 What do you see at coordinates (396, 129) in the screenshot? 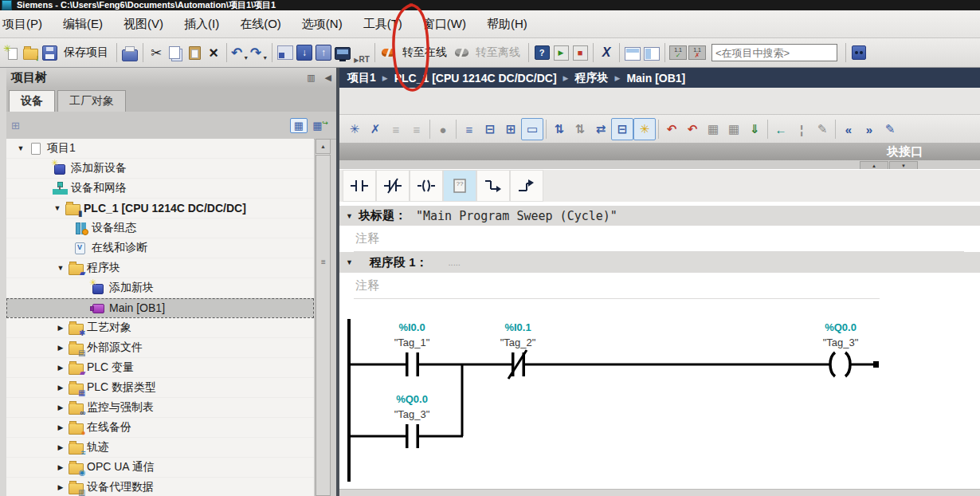
I see `insert-row-icon: ≡` at bounding box center [396, 129].